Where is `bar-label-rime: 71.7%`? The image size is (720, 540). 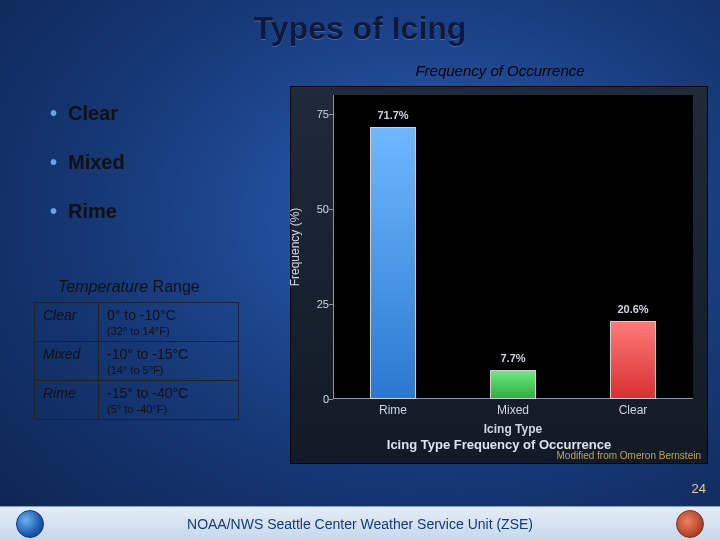 bar-label-rime: 71.7% is located at coordinates (393, 115).